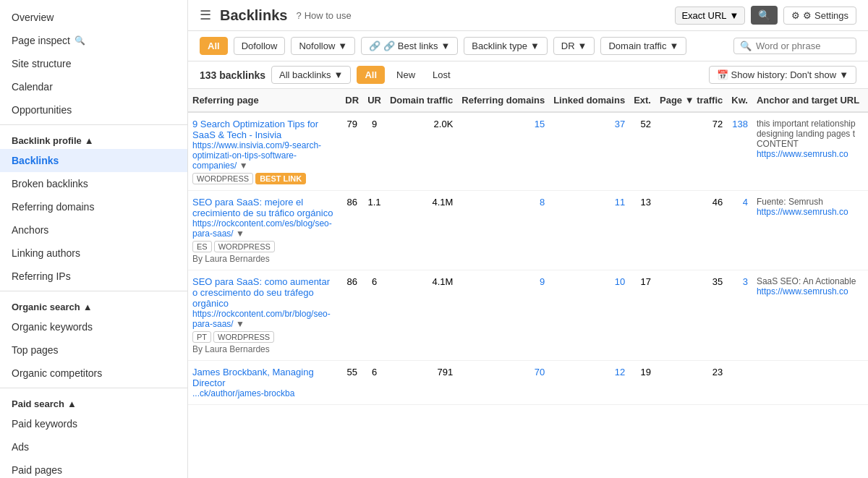 The image size is (868, 478). I want to click on td-linked-domains-value: 10, so click(620, 282).